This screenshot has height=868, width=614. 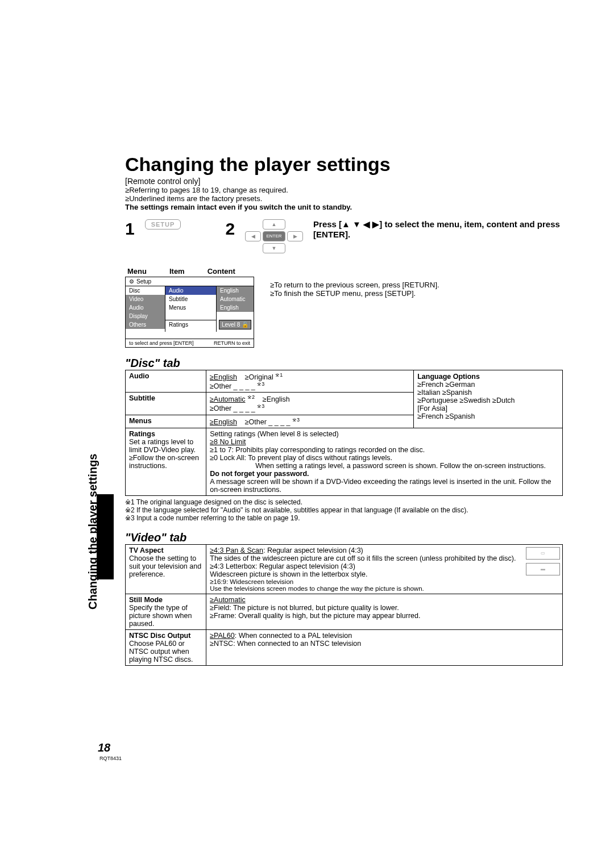 I want to click on still-c1: ≥Automatic, so click(x=384, y=600).